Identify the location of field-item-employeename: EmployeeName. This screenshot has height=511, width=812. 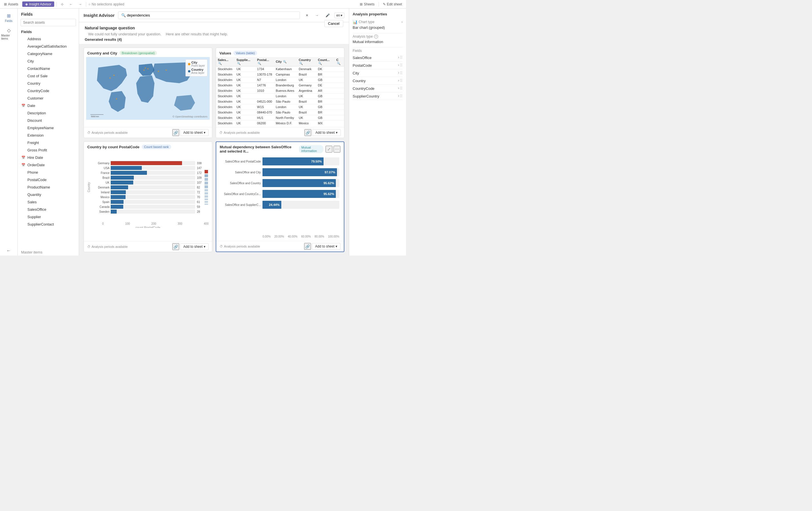
(48, 128).